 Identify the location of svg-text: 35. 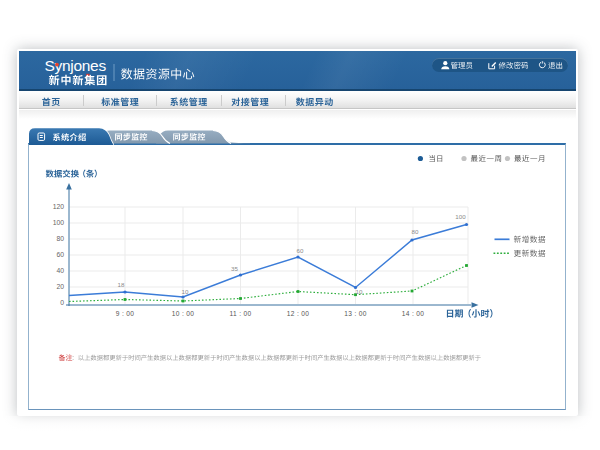
(234, 268).